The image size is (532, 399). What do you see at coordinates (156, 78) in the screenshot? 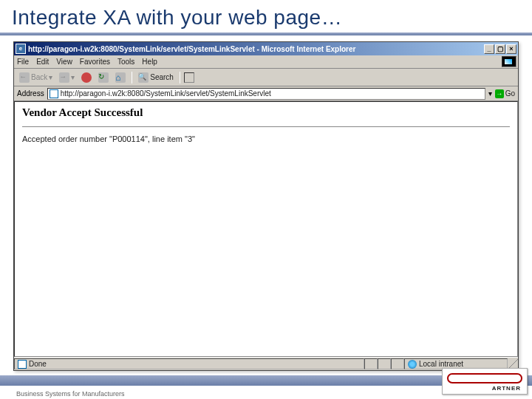
I see `search-button: Search` at bounding box center [156, 78].